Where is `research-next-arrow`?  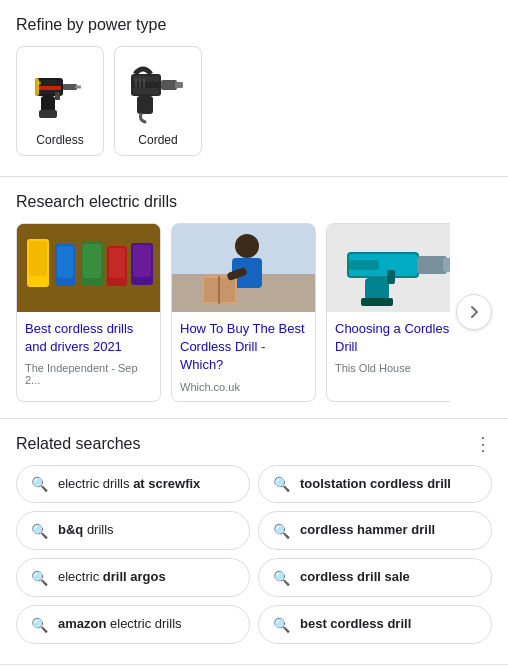
research-next-arrow is located at coordinates (474, 312).